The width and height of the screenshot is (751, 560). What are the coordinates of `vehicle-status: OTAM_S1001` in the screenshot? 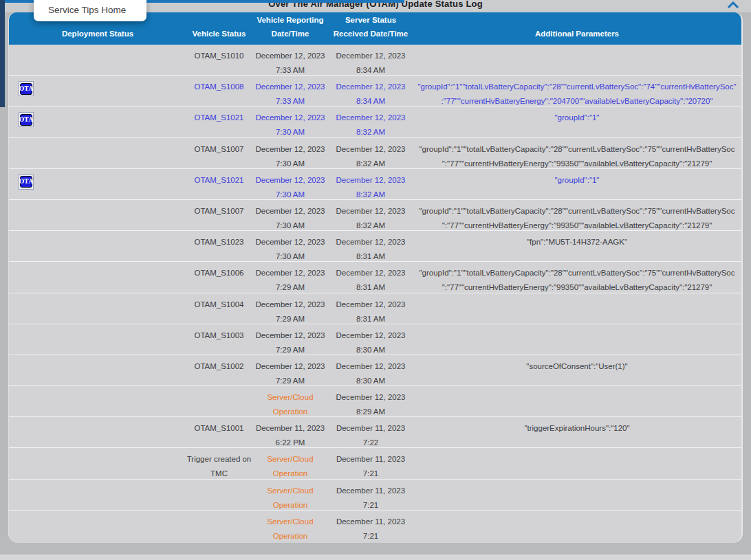 It's located at (219, 428).